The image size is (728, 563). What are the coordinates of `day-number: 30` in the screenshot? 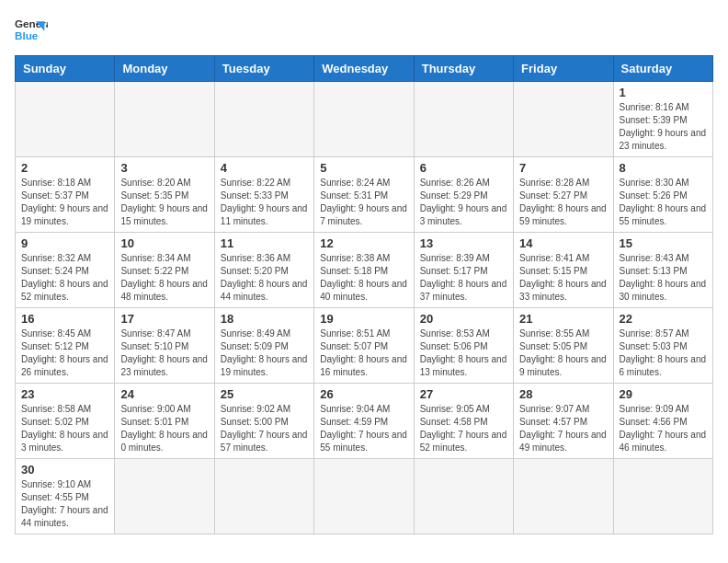 It's located at (64, 469).